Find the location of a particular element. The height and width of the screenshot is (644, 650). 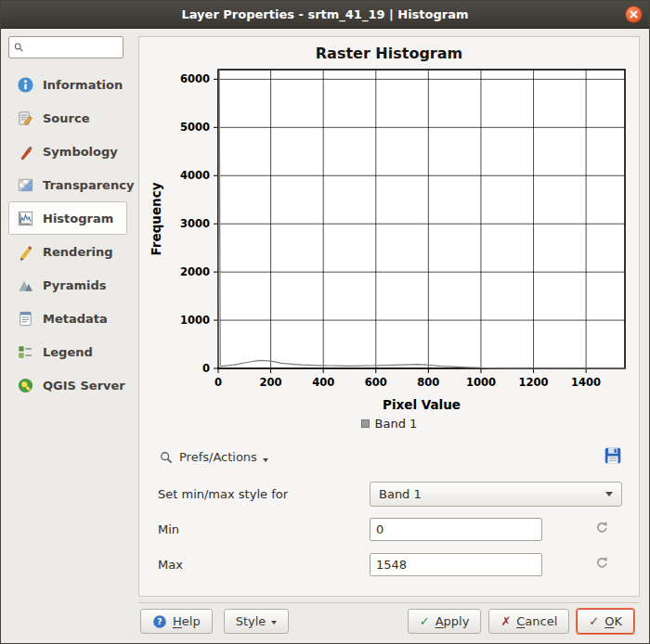

min-input is located at coordinates (456, 529).